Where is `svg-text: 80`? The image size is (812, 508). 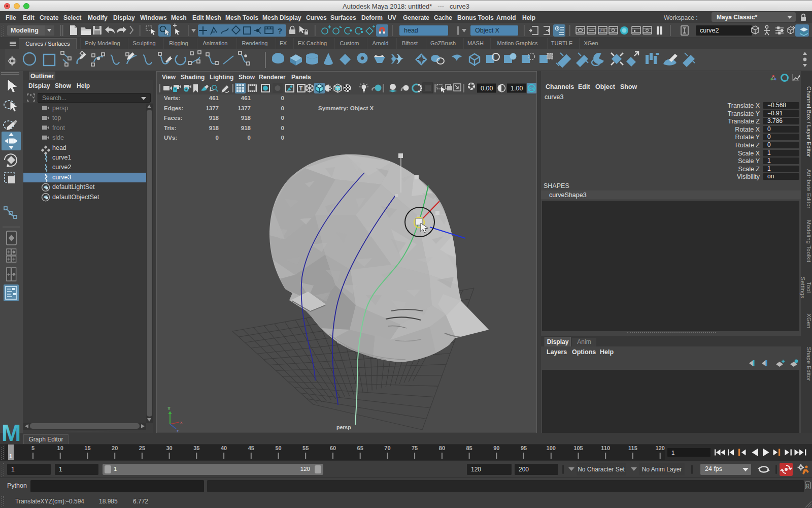 svg-text: 80 is located at coordinates (442, 448).